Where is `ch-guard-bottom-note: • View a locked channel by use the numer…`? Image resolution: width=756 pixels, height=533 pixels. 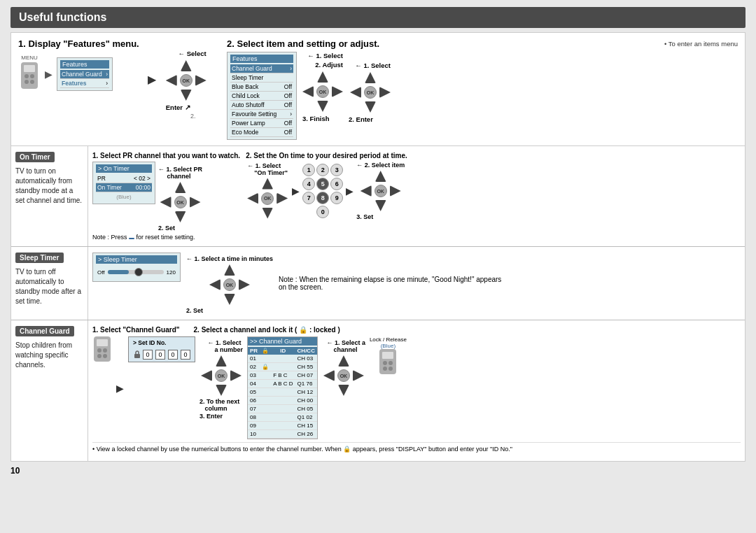 ch-guard-bottom-note: • View a locked channel by use the numer… is located at coordinates (416, 449).